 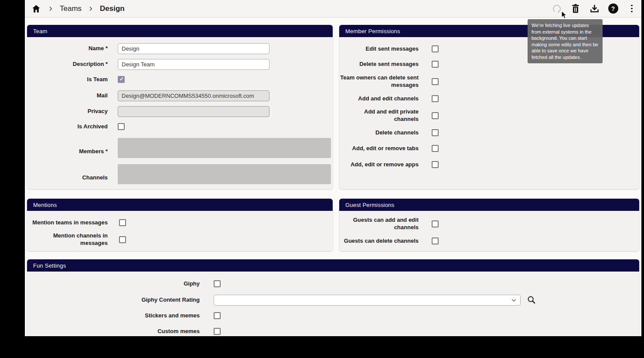 What do you see at coordinates (373, 31) in the screenshot?
I see `panel-title: Member Permissions` at bounding box center [373, 31].